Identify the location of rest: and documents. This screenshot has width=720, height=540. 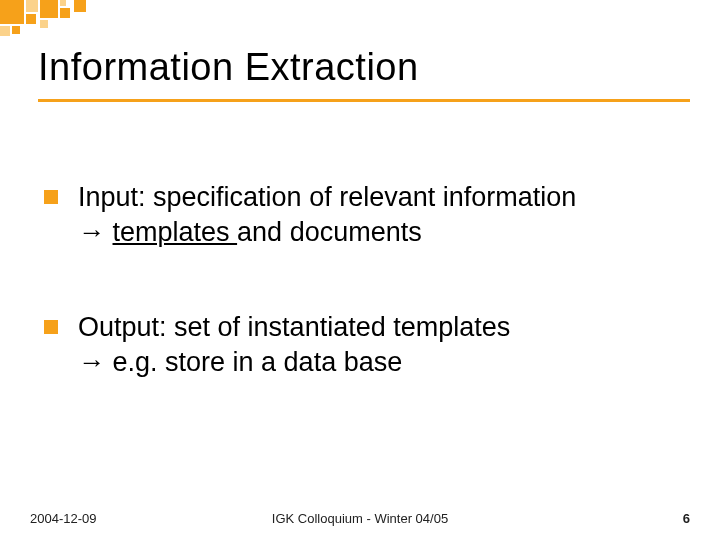
(330, 232).